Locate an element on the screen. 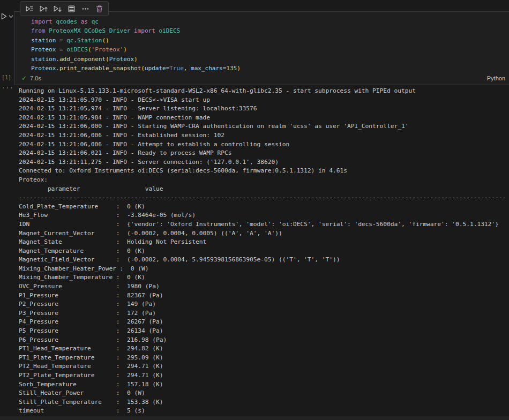  code-line: from ProteoxMX_QCoDeS_Driver import oiDE… is located at coordinates (270, 31).